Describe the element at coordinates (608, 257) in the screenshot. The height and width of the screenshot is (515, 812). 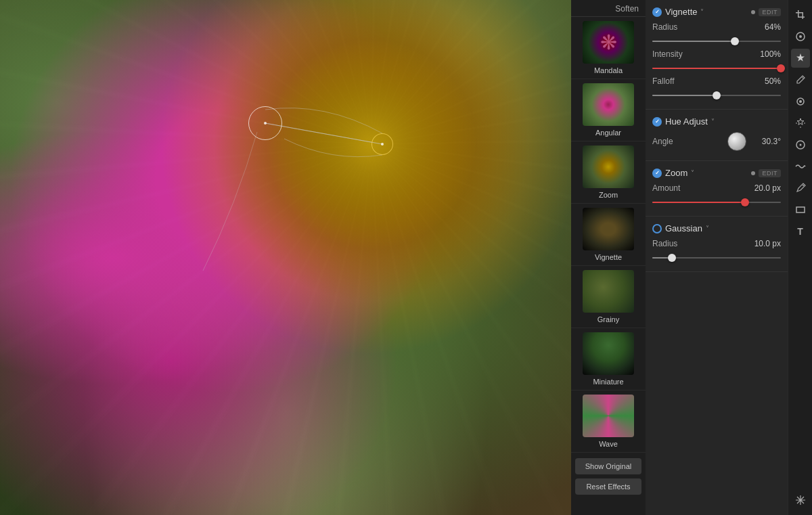
I see `effects-sidebar: Soften Mandala Angular Zoom Vignette Gra…` at that location.